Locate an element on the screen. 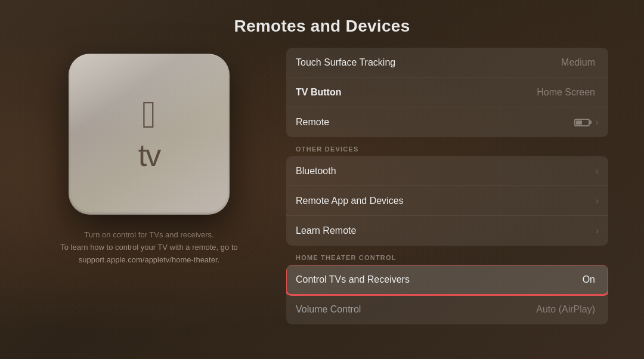 The height and width of the screenshot is (359, 644). group-home-theater: Control TVs and Receivers On Volume Cont… is located at coordinates (447, 295).